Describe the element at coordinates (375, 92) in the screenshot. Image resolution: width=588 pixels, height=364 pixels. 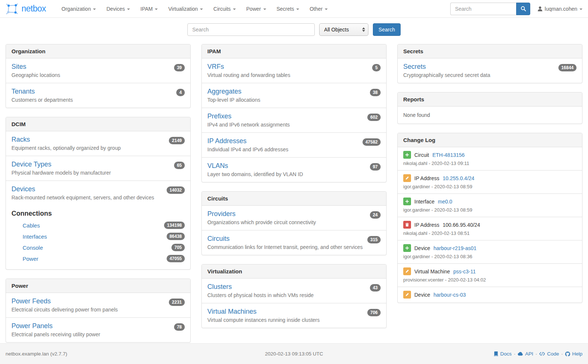
I see `count-badge: 38` at that location.